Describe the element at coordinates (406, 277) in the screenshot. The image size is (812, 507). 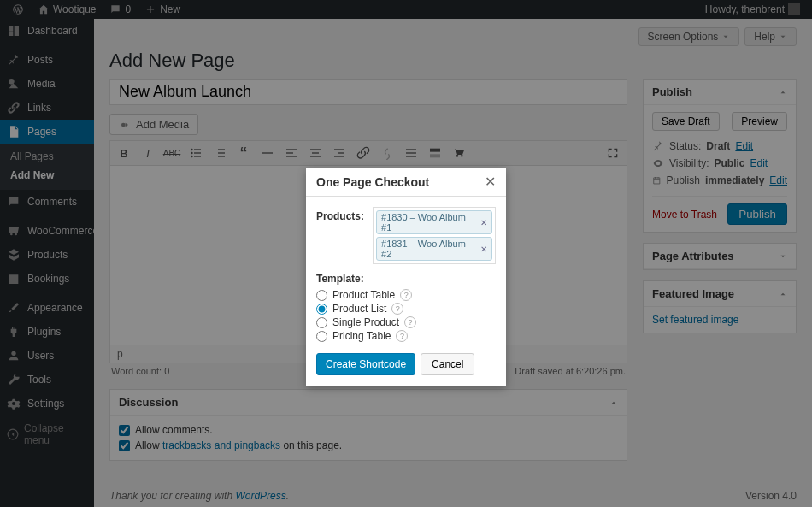
I see `one-page-checkout-modal: One Page Checkout ✕ Products: #1830 – Wo…` at that location.